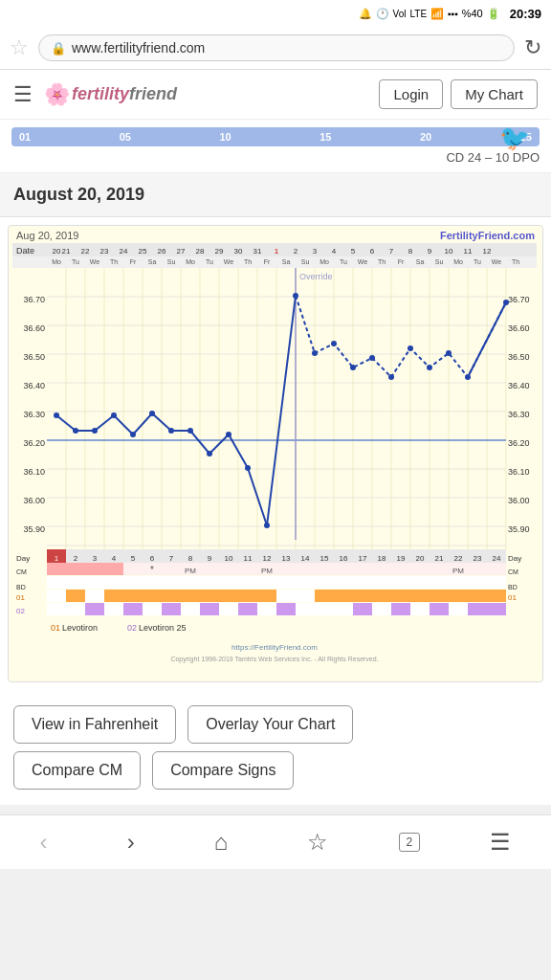  I want to click on tabs-button: 2, so click(409, 842).